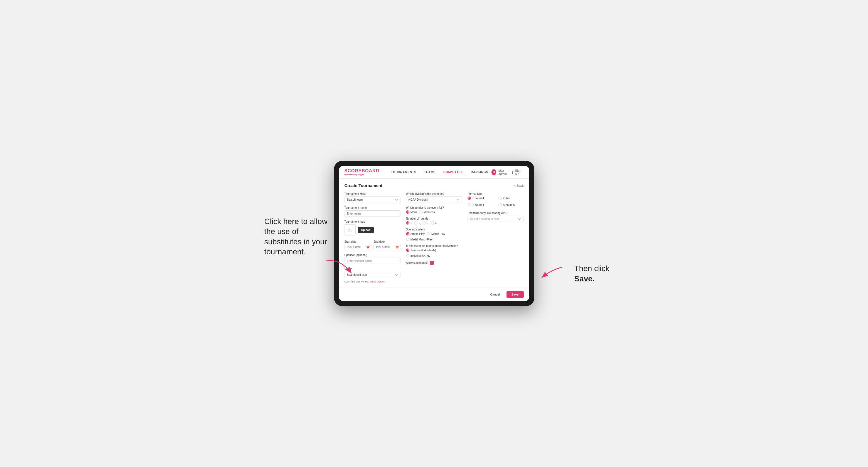  I want to click on calendar-icon-start: 📅, so click(368, 247).